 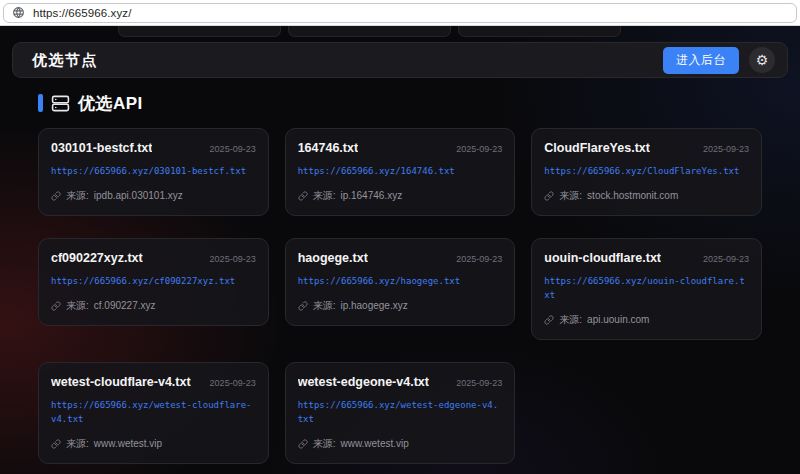 What do you see at coordinates (646, 172) in the screenshot?
I see `api-card: CloudFlareYes.txt 2025-09-23 https://665…` at bounding box center [646, 172].